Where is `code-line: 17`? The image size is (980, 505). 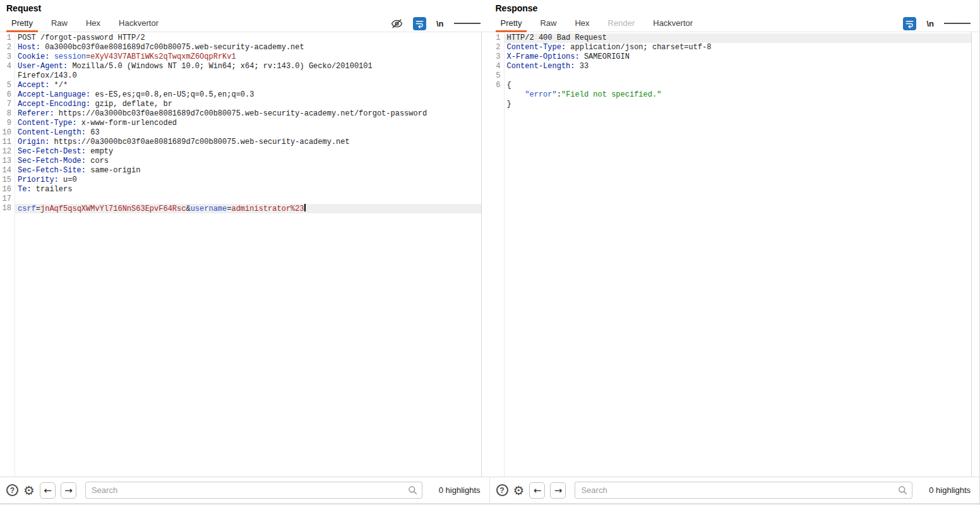
code-line: 17 is located at coordinates (241, 199).